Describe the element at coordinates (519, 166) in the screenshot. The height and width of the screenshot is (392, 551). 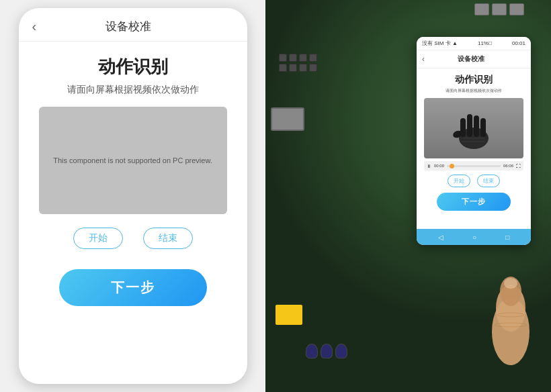
I see `expand-icon: ⛶` at that location.